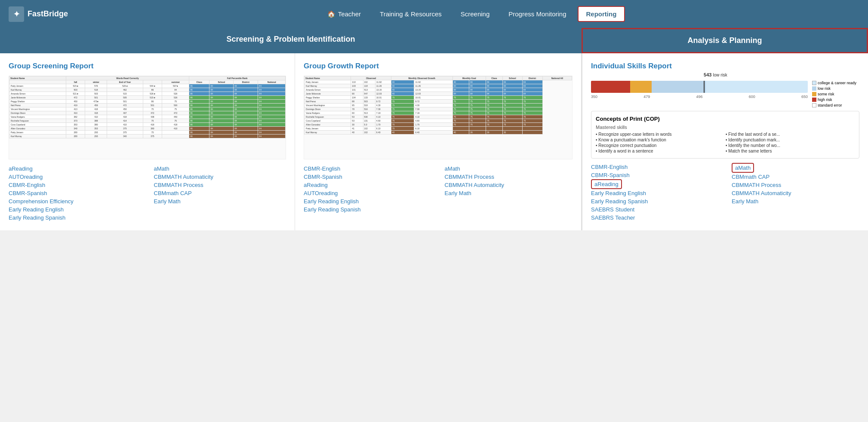 This screenshot has height=422, width=868. Describe the element at coordinates (655, 193) in the screenshot. I see `skills-links-col1: CBMR-English CBMR-Spanish aReading Early…` at that location.